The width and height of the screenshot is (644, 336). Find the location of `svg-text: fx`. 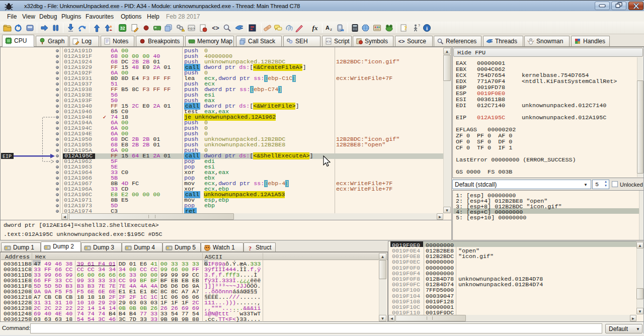

svg-text: fx is located at coordinates (315, 28).